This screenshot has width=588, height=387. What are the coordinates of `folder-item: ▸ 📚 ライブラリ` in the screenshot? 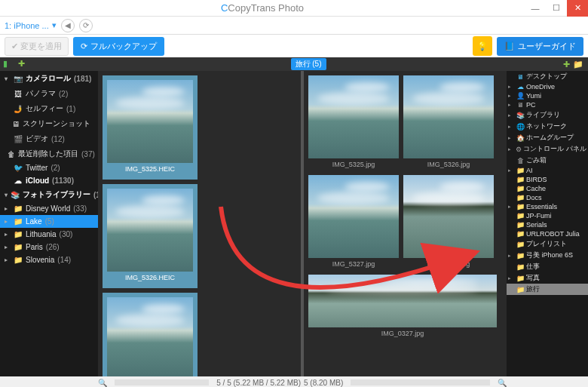 It's located at (547, 115).